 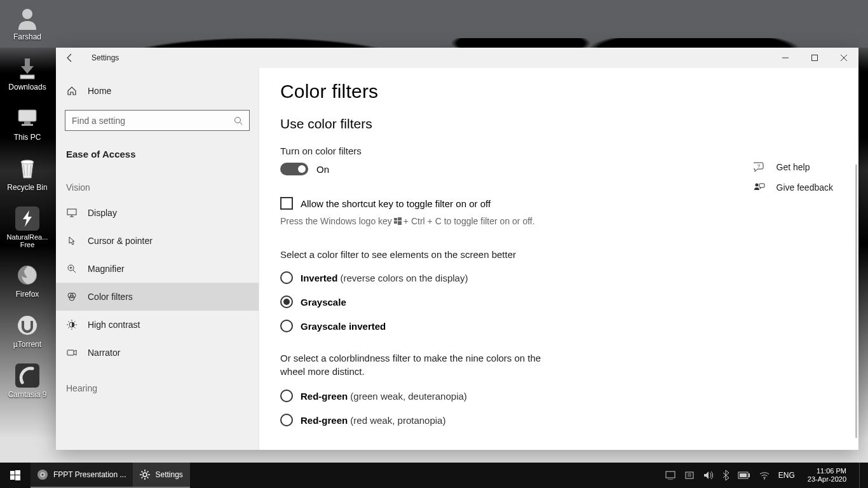 What do you see at coordinates (72, 213) in the screenshot?
I see `display-icon` at bounding box center [72, 213].